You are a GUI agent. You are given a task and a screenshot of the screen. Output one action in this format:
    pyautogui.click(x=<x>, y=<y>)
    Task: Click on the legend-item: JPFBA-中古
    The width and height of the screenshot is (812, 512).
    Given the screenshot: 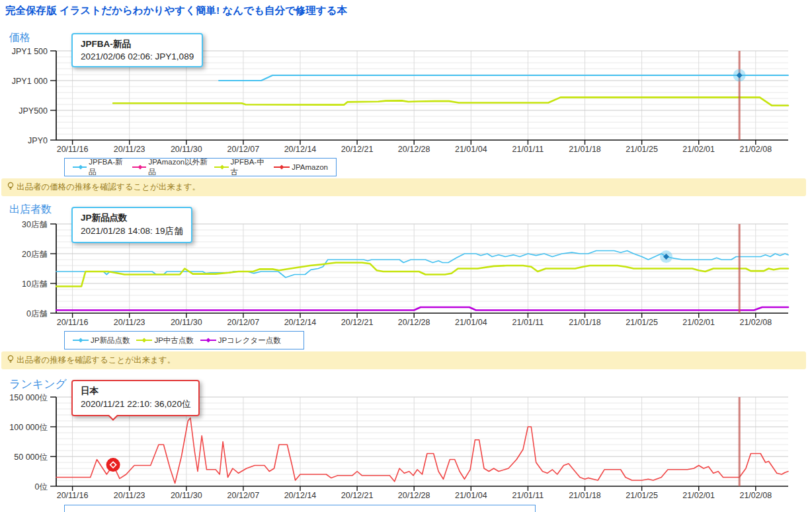 What is the action you would take?
    pyautogui.click(x=241, y=167)
    